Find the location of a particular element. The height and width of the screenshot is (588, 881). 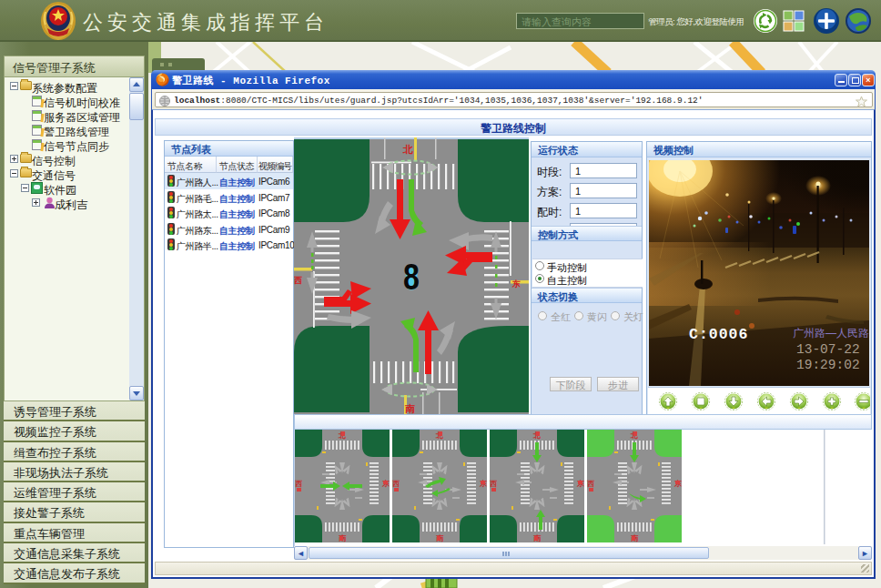

svg-text: 19:29:02 is located at coordinates (828, 365).